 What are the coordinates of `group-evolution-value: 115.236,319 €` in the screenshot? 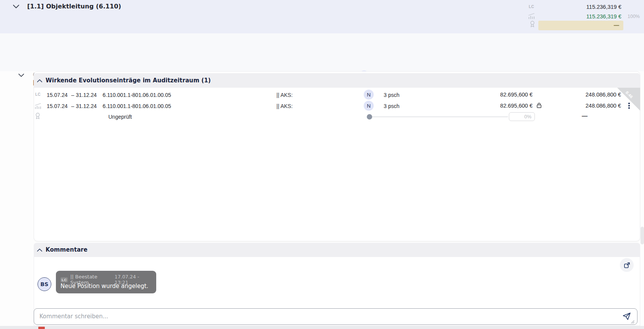 It's located at (593, 17).